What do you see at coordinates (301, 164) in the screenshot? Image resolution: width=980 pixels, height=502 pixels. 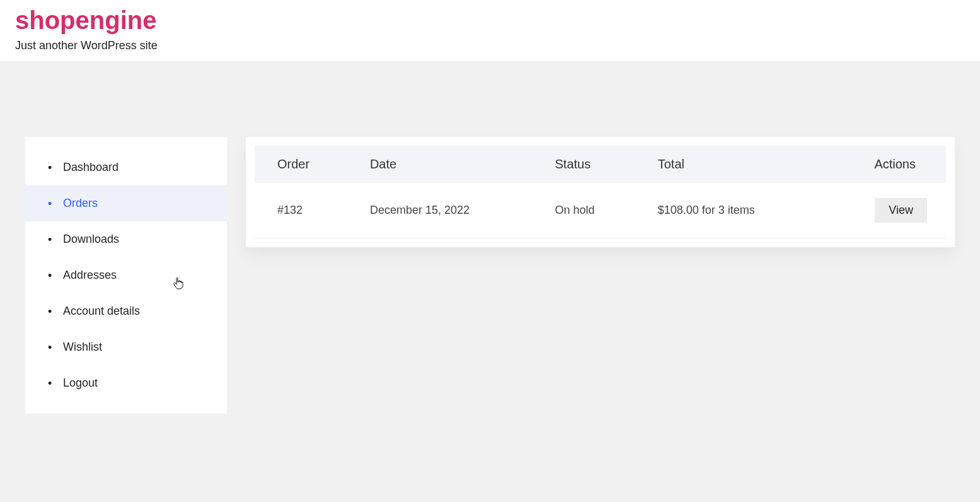 I see `column-header-order: Order` at bounding box center [301, 164].